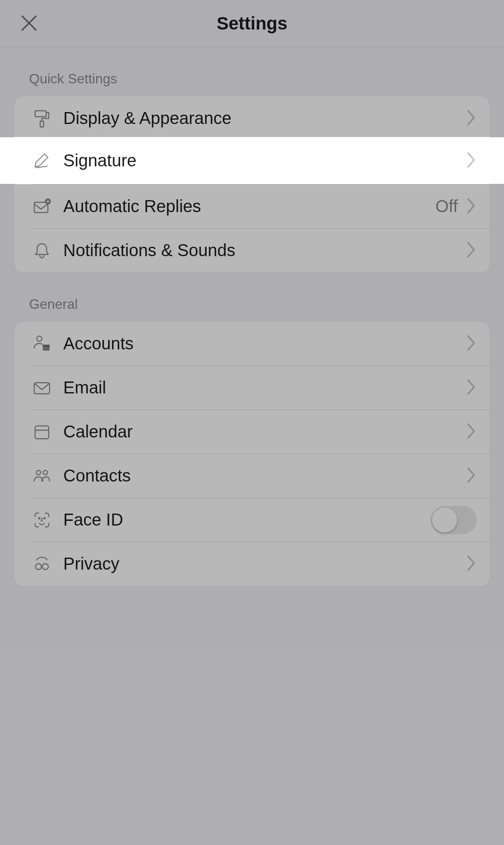  What do you see at coordinates (44, 476) in the screenshot?
I see `contacts-icon` at bounding box center [44, 476].